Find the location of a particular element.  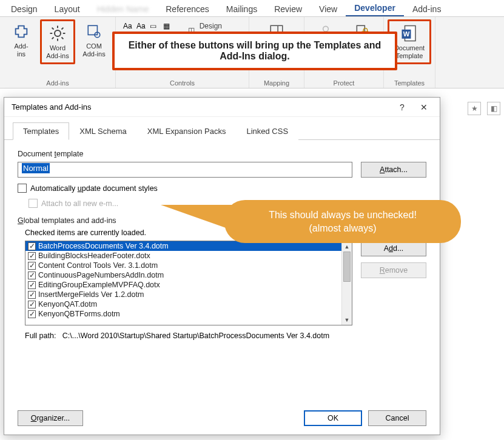

tab-layout: Layout is located at coordinates (67, 9).